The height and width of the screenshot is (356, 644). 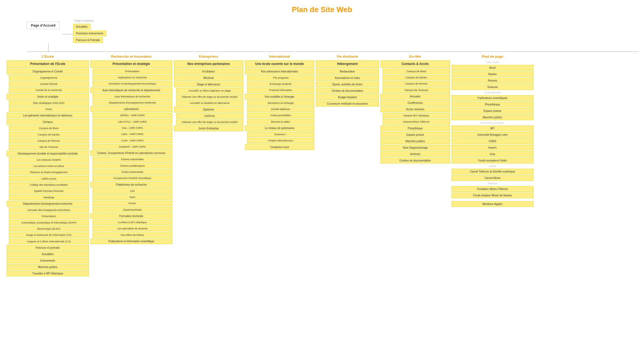 What do you see at coordinates (49, 223) in the screenshot?
I see `dapi: Automatique, productique et informatique…` at bounding box center [49, 223].